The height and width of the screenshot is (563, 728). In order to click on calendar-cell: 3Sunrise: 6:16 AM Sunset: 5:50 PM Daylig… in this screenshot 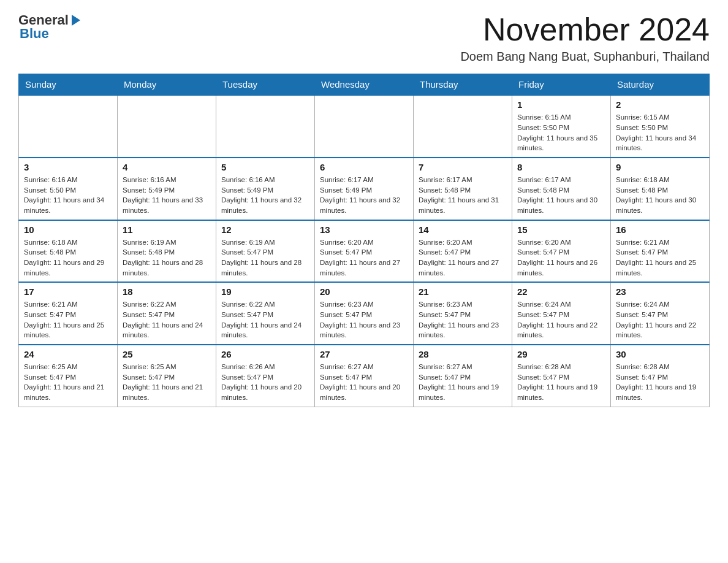, I will do `click(69, 189)`.